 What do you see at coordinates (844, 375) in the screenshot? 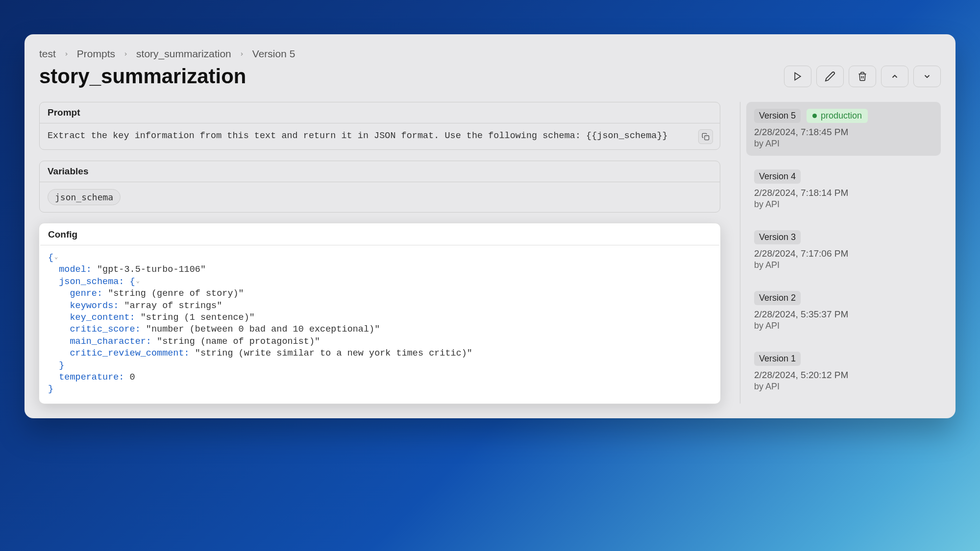
I see `version-date: 2/28/2024, 5:20:12 PM` at bounding box center [844, 375].